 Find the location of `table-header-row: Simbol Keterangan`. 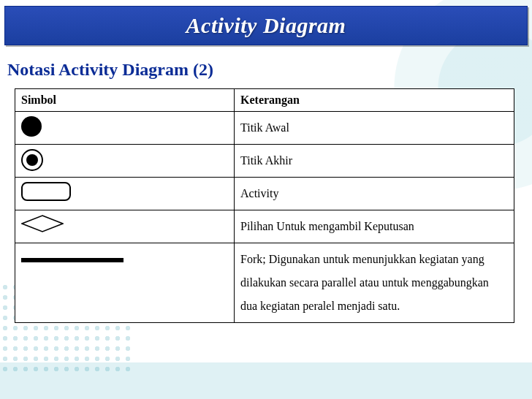

table-header-row: Simbol Keterangan is located at coordinates (265, 101).